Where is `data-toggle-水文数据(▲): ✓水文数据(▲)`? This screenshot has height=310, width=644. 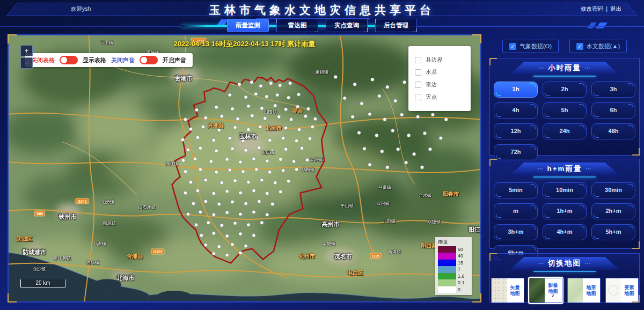 data-toggle-水文数据(▲): ✓水文数据(▲) is located at coordinates (598, 46).